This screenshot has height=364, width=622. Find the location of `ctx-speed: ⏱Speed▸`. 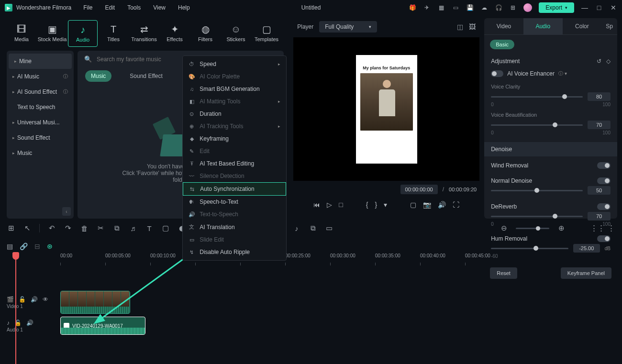

ctx-speed: ⏱Speed▸ is located at coordinates (234, 64).